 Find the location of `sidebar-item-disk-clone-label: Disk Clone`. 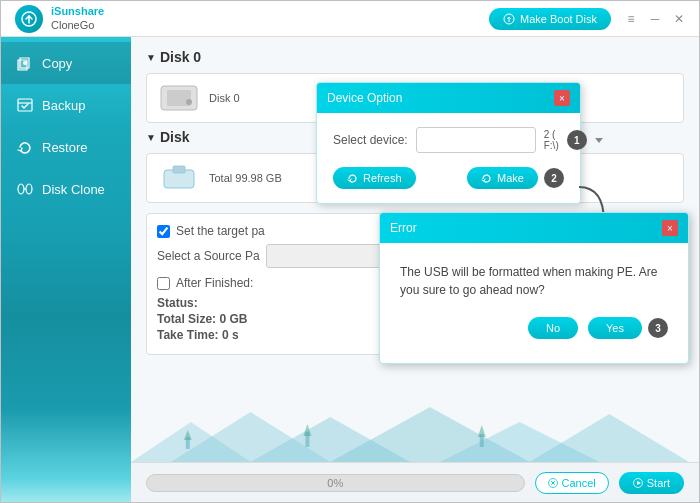

sidebar-item-disk-clone-label: Disk Clone is located at coordinates (74, 190).